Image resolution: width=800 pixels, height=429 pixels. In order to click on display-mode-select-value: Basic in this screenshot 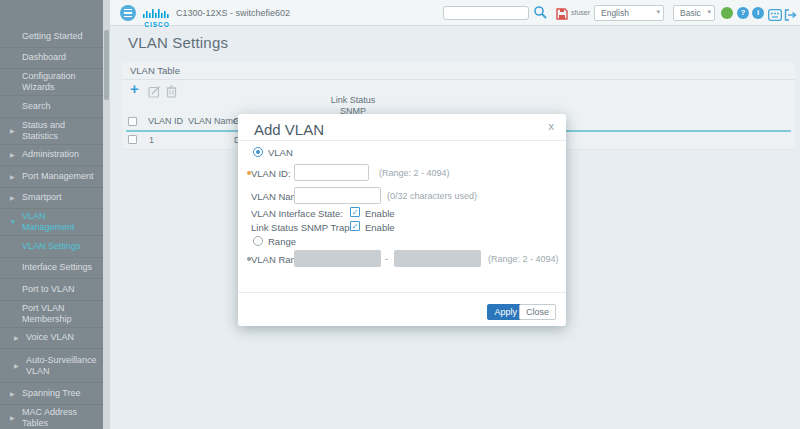, I will do `click(690, 13)`.